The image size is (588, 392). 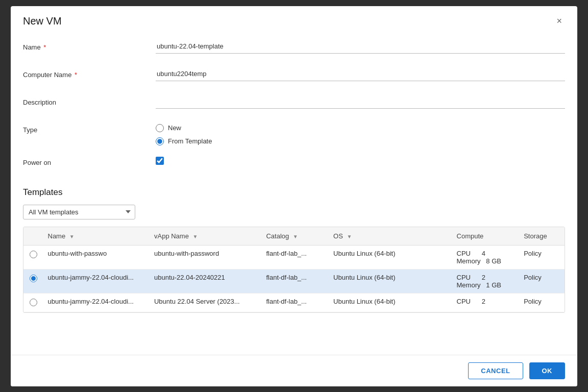 What do you see at coordinates (542, 236) in the screenshot?
I see `th-storage: Storage` at bounding box center [542, 236].